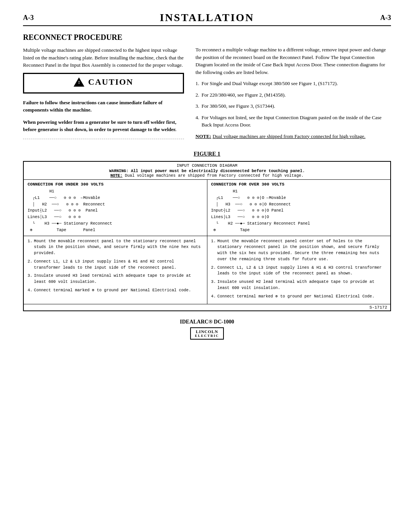 The image size is (414, 532). Describe the element at coordinates (115, 279) in the screenshot. I see `inst-item: 3.Insulate unused H3 lead terminal with …` at that location.